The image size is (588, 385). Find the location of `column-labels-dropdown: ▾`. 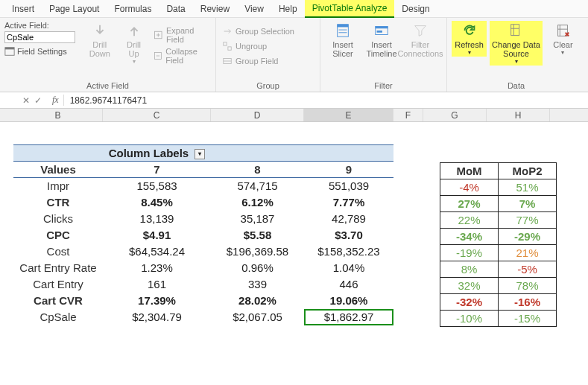

column-labels-dropdown: ▾ is located at coordinates (200, 154).